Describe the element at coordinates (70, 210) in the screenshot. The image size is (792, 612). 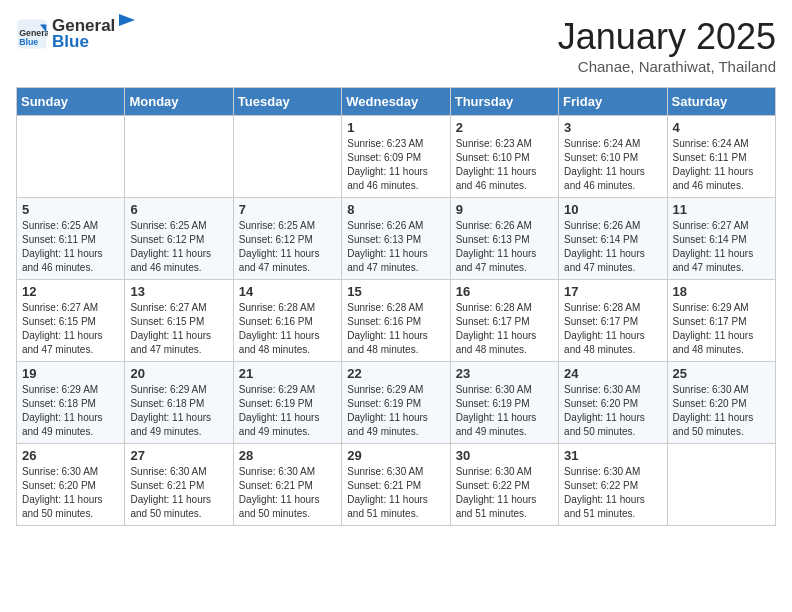
I see `day-number: 5` at that location.